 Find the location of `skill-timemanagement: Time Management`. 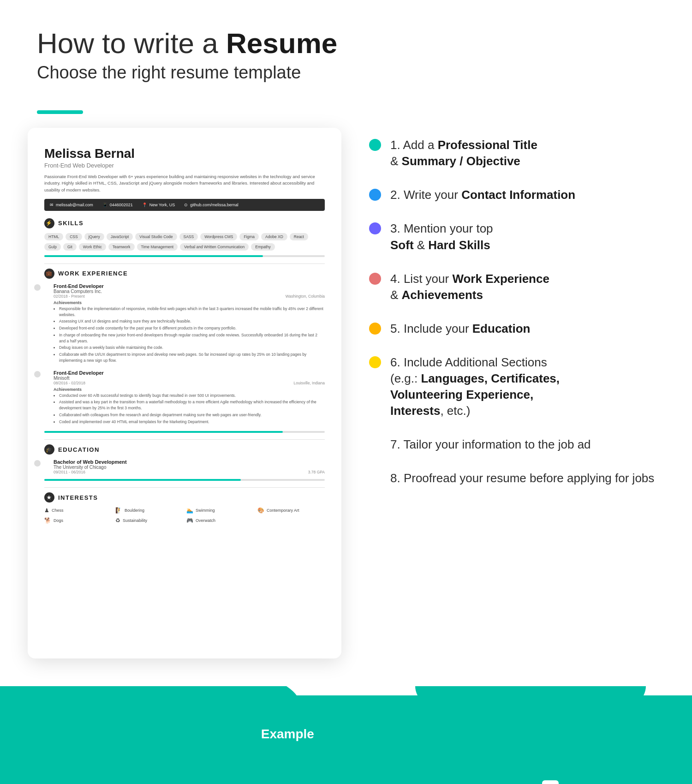

skill-timemanagement: Time Management is located at coordinates (158, 247).